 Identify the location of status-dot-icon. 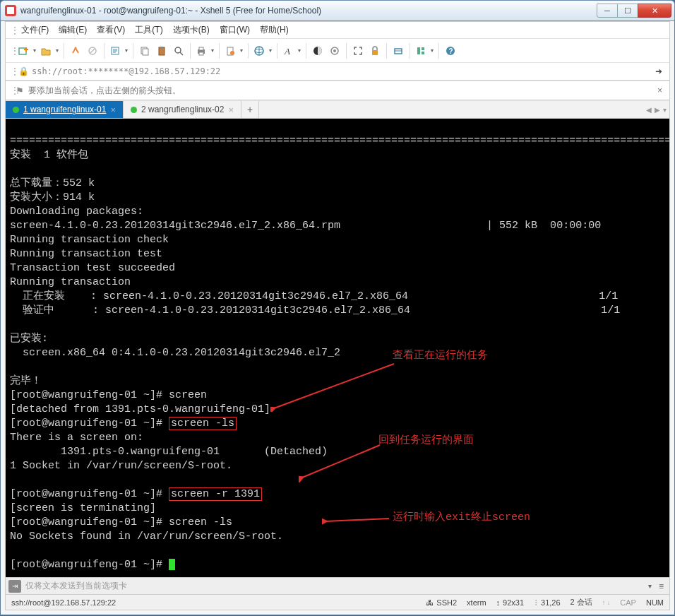
(134, 110).